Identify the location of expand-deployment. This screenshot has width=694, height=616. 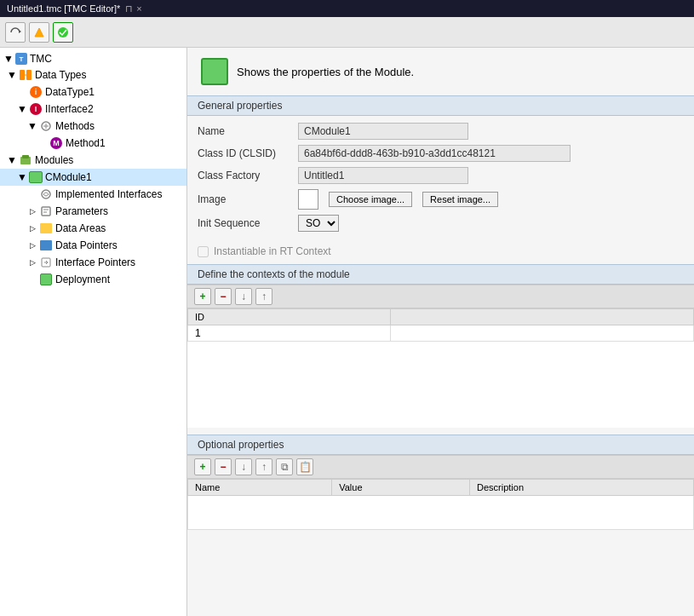
(32, 279).